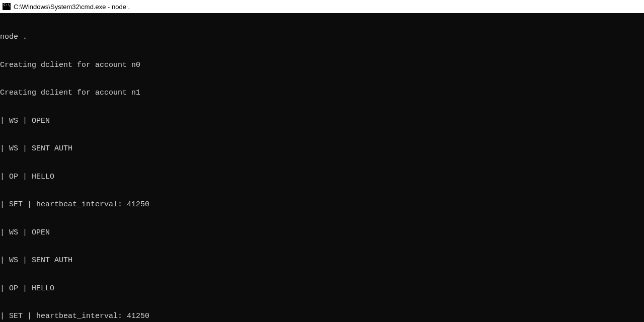 This screenshot has height=322, width=644. Describe the element at coordinates (322, 7) in the screenshot. I see `window-titlebar: C:\Windows\System32\cmd.exe - node .` at that location.